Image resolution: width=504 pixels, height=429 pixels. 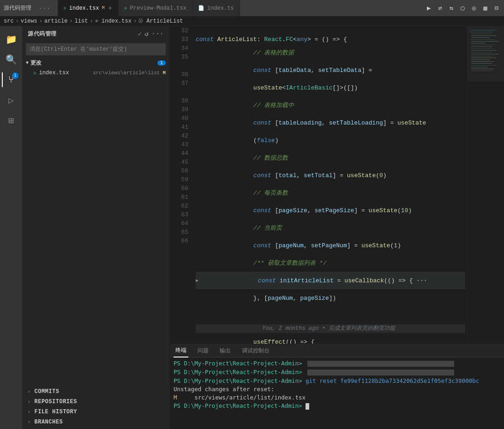 I want to click on branches-arrow: ›, so click(x=30, y=423).